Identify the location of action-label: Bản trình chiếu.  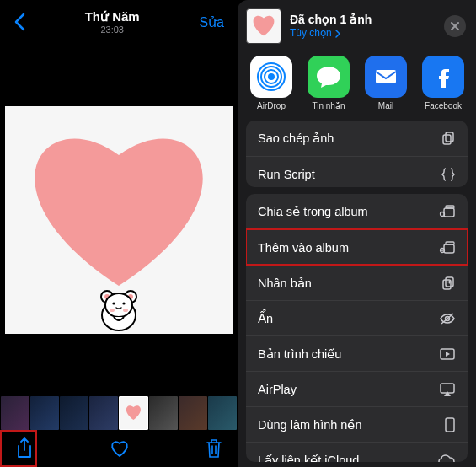
(300, 354).